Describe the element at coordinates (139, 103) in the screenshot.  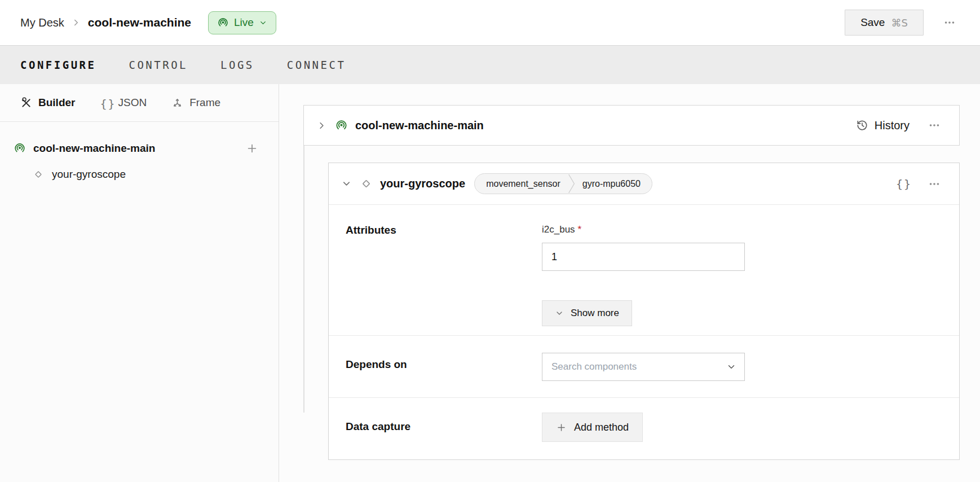
I see `config-view-subtabs: Builder {} JSON Frame` at that location.